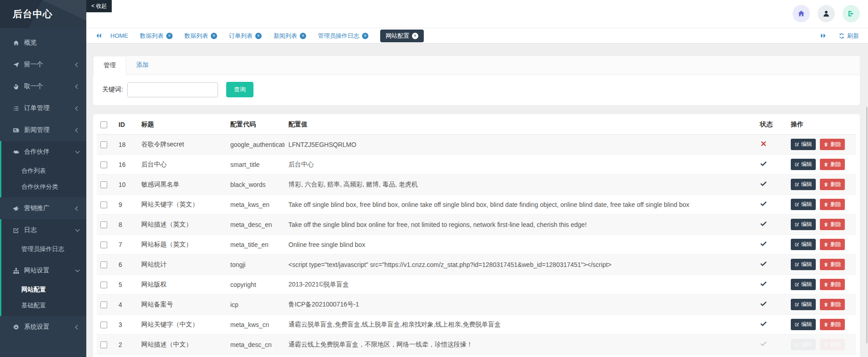  I want to click on cell-value: Online free single blind box, so click(521, 245).